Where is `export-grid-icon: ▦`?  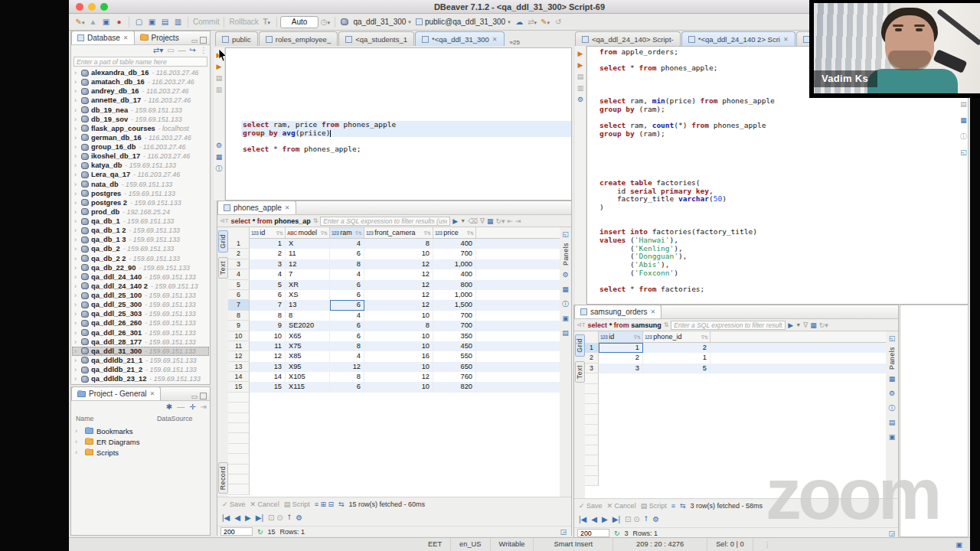
export-grid-icon: ▦ is located at coordinates (813, 325).